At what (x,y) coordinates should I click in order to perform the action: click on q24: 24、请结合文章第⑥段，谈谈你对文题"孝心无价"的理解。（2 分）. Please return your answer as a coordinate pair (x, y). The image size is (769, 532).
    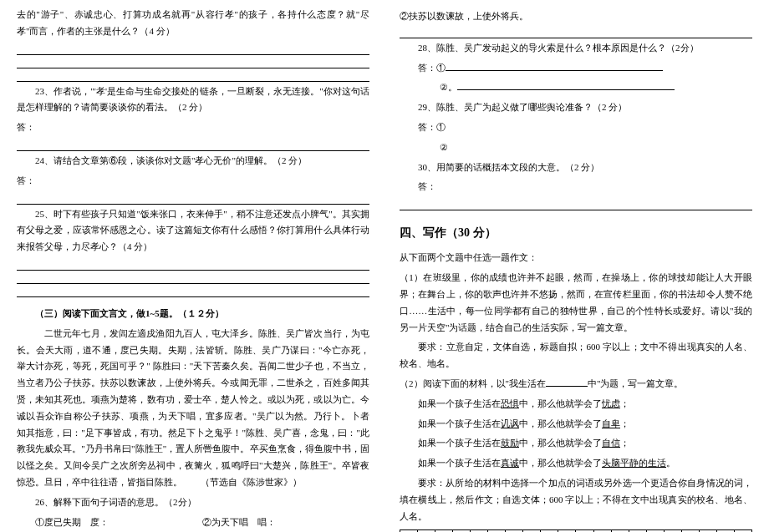
    Looking at the image, I should click on (193, 161).